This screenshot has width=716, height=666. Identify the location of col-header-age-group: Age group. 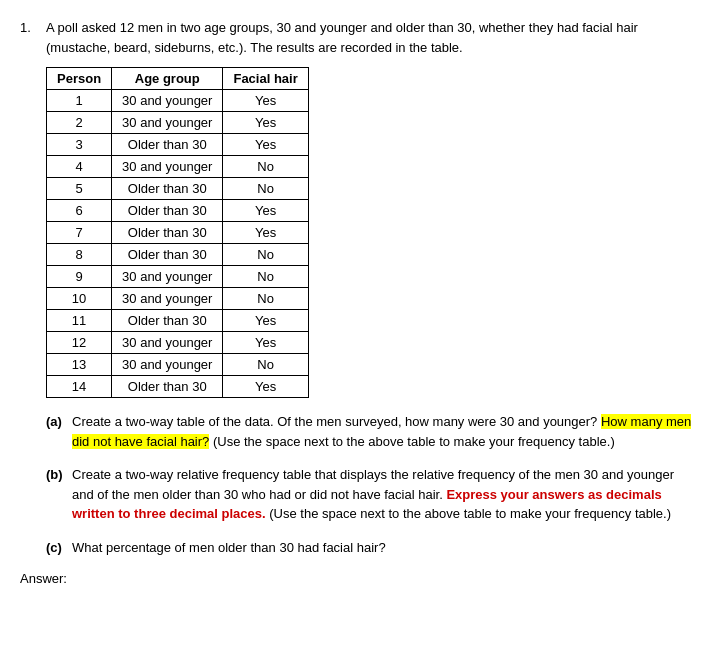
(168, 79).